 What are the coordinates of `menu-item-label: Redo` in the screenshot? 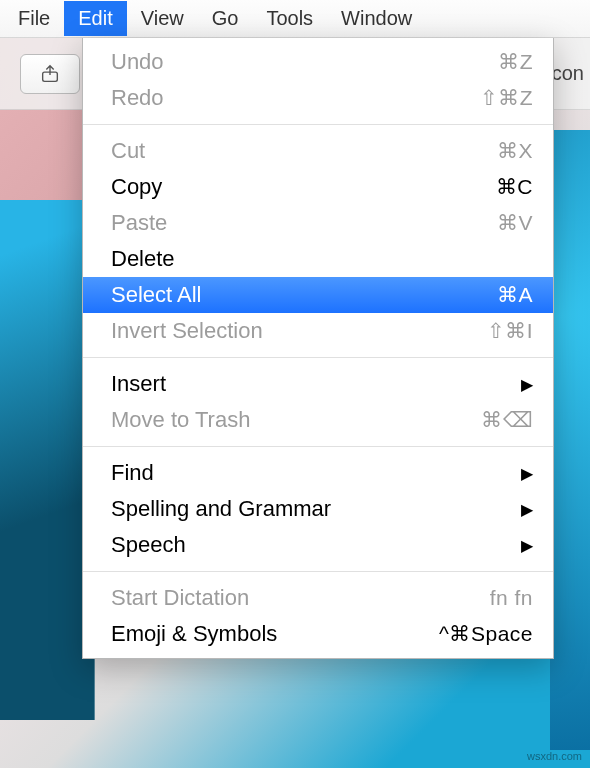 It's located at (296, 98).